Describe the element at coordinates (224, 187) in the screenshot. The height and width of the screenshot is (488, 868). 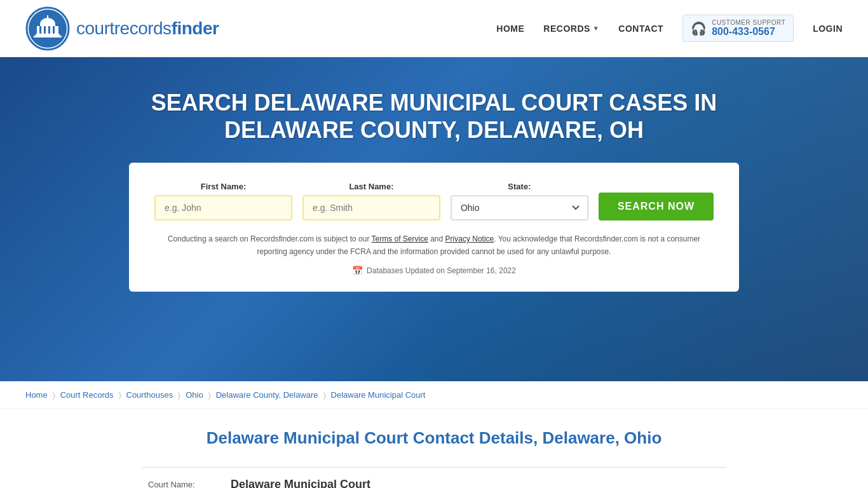
I see `first-name-label: First Name:` at that location.